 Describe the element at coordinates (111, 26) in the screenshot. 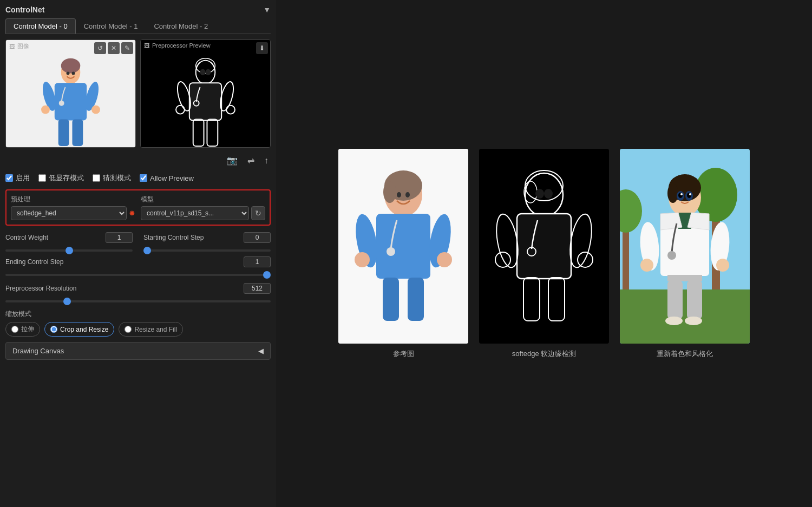

I see `tab-control-model-1: Control Model - 1` at that location.